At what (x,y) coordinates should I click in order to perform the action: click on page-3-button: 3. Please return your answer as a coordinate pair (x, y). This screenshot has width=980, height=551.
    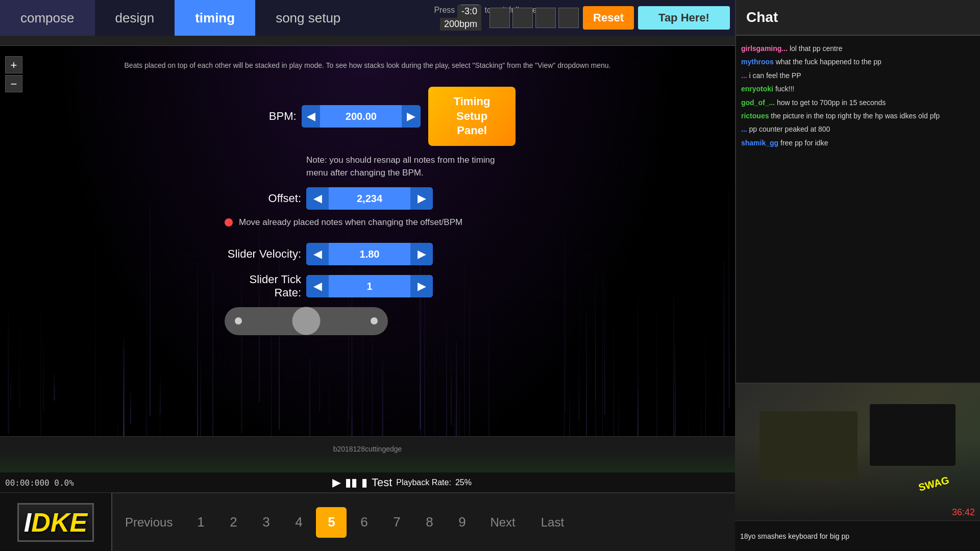
    Looking at the image, I should click on (266, 522).